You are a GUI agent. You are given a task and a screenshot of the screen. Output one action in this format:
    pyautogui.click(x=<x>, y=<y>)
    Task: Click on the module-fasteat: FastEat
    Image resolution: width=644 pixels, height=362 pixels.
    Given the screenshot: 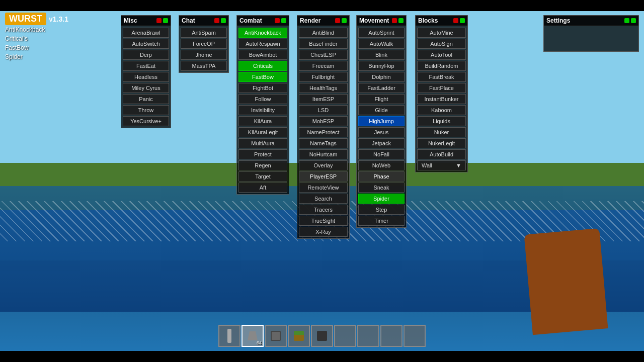 What is the action you would take?
    pyautogui.click(x=146, y=66)
    